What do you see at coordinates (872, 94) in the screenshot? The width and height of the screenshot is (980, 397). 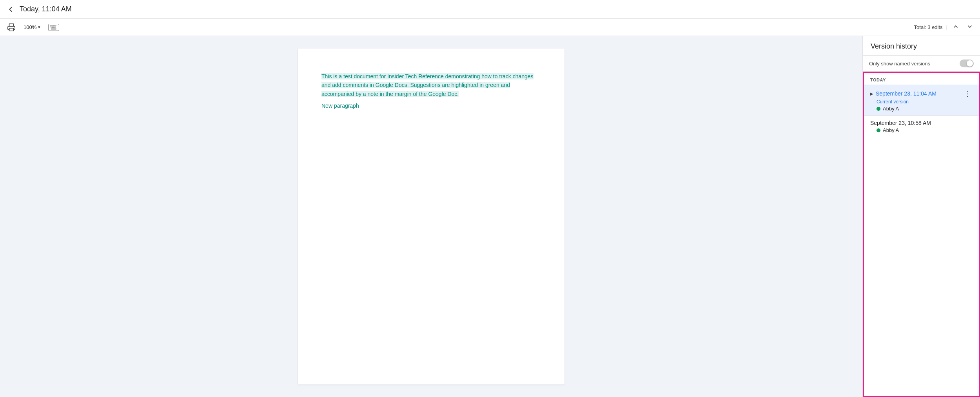 I see `version-expand-arrow: ▶` at bounding box center [872, 94].